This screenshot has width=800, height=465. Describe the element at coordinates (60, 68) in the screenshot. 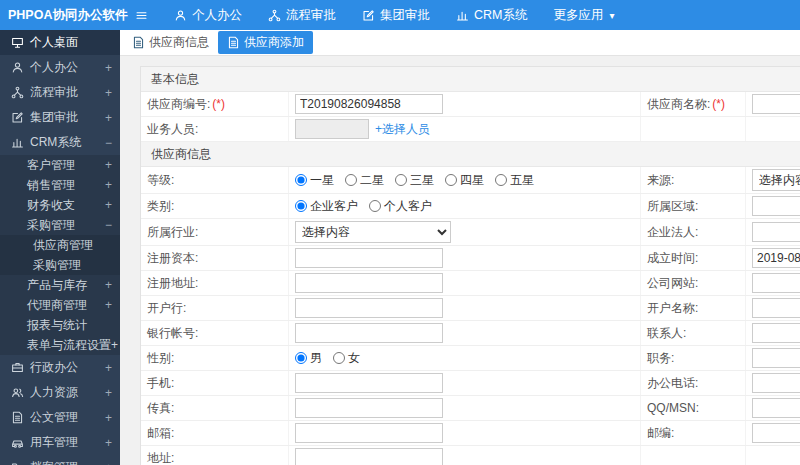

I see `sidebar-item-personal-office: 个人办公 +` at that location.